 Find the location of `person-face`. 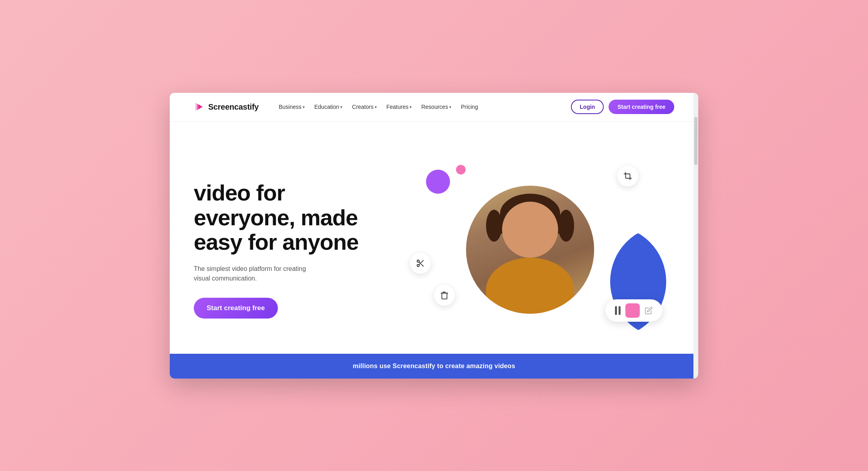

person-face is located at coordinates (530, 230).